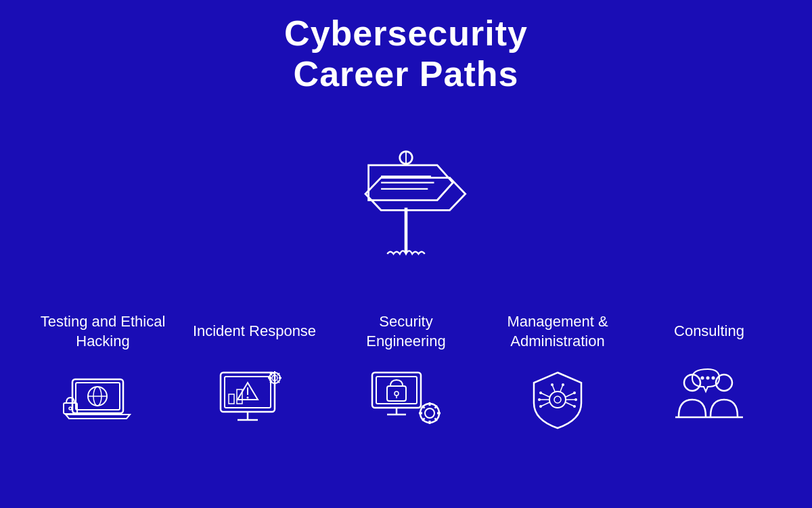 The height and width of the screenshot is (508, 812). What do you see at coordinates (406, 196) in the screenshot?
I see `signpost-section` at bounding box center [406, 196].